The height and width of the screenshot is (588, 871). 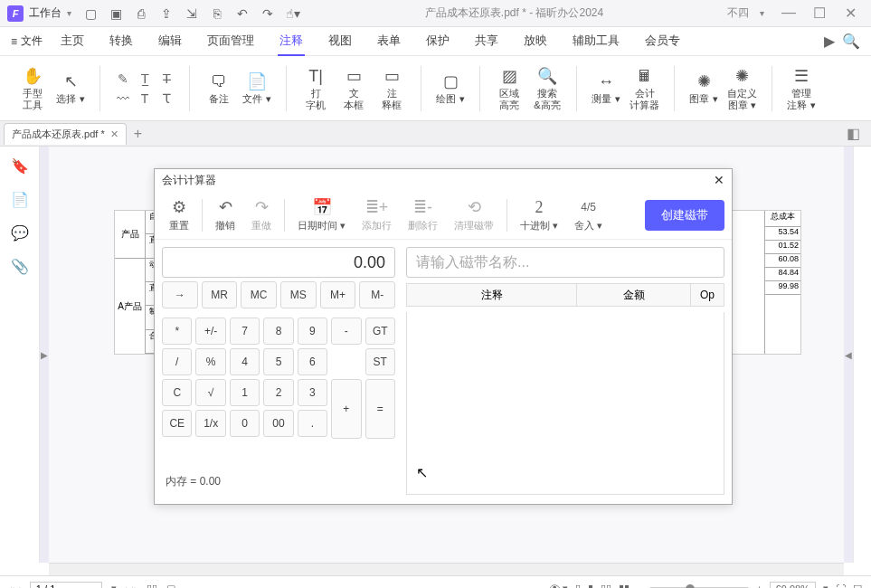 What do you see at coordinates (392, 88) in the screenshot?
I see `callout-button: ▭注 释框` at bounding box center [392, 88].